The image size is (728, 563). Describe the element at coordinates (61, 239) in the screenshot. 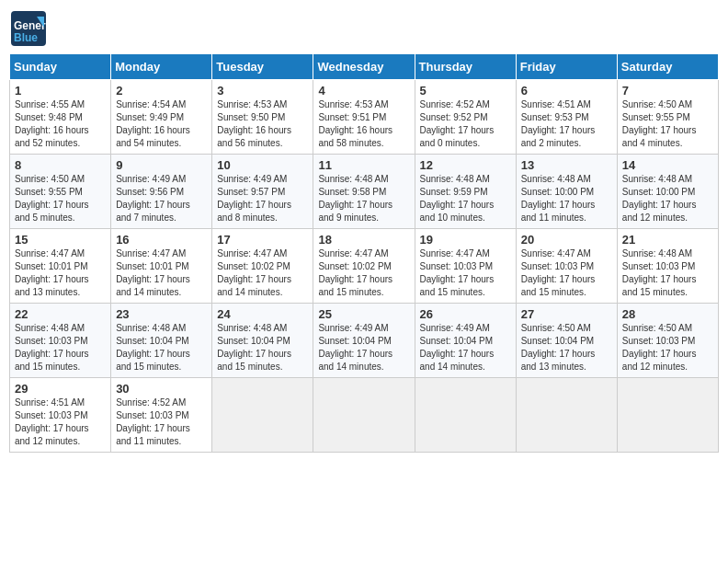

I see `day-number: 15` at that location.